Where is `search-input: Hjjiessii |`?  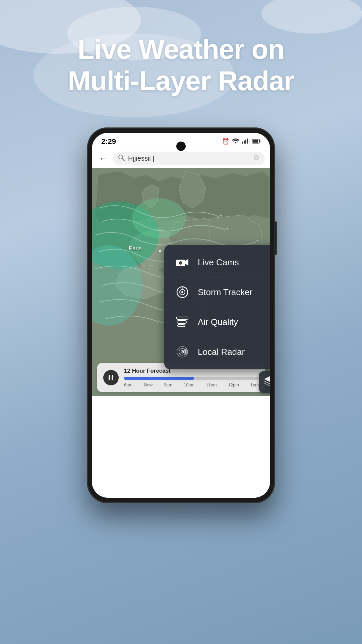
search-input: Hjjiessii | is located at coordinates (189, 158).